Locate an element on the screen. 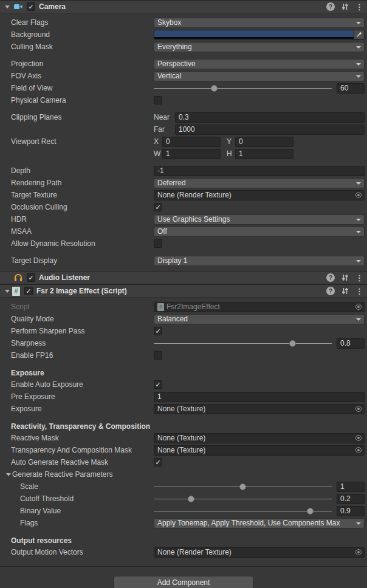 The image size is (367, 588). exposure-row: Exposure None (Texture) is located at coordinates (184, 409).